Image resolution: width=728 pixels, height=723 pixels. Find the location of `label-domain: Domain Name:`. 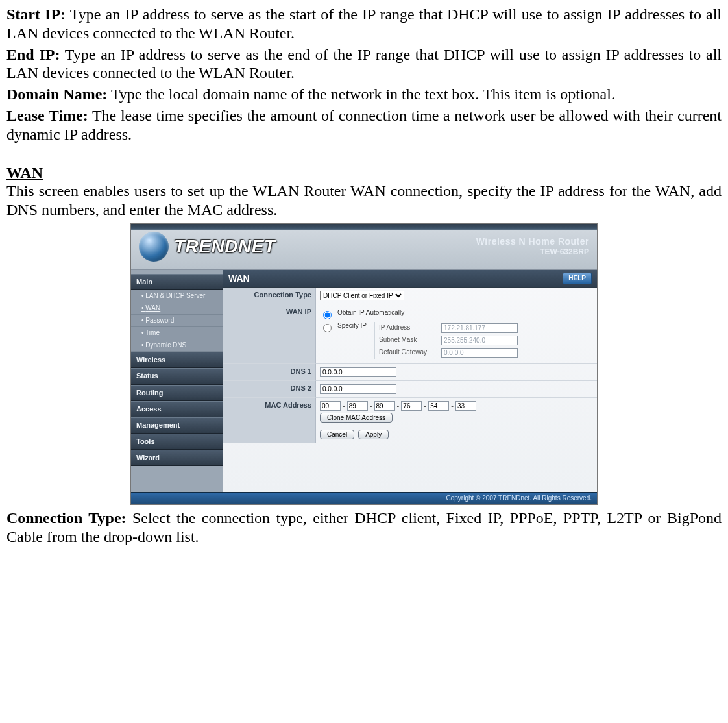

label-domain: Domain Name: is located at coordinates (57, 94).